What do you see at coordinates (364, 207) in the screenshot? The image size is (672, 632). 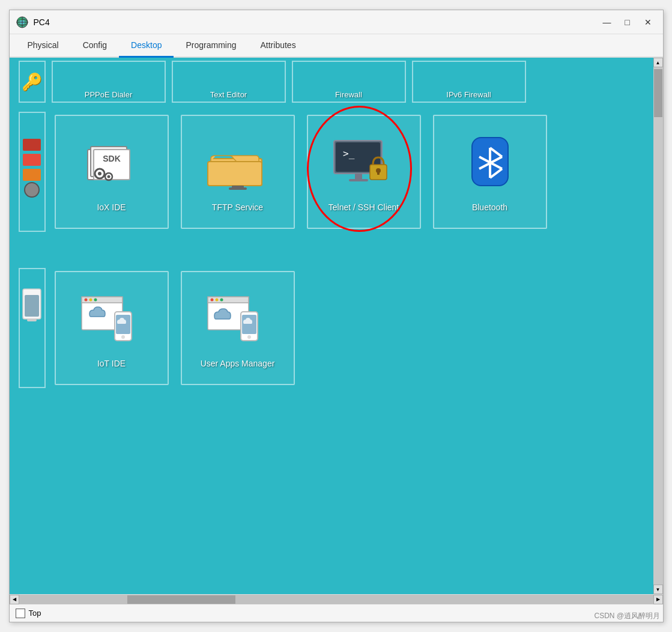 I see `telnet-ssh-label: Telnet / SSH Client` at bounding box center [364, 207].